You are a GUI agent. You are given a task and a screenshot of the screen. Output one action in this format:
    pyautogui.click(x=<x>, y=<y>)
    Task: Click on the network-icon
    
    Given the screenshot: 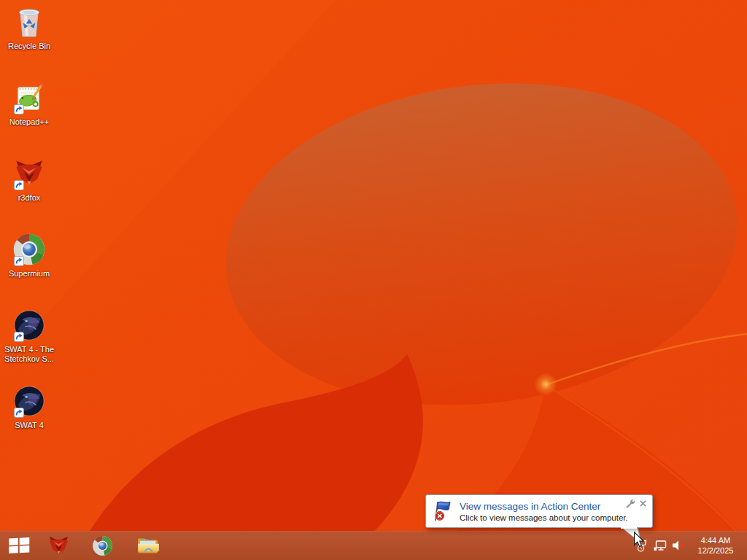 What is the action you would take?
    pyautogui.click(x=661, y=545)
    